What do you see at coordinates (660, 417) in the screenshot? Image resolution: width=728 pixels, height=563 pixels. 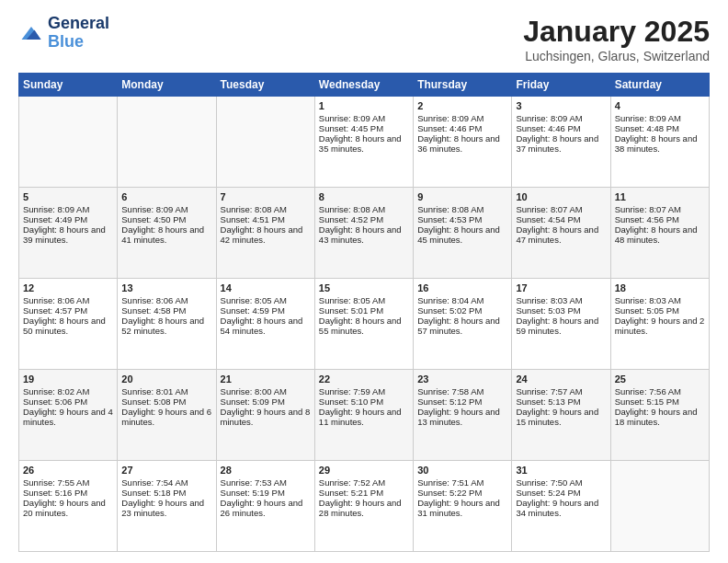 I see `day-info: Daylight: 9 hours and 18 minutes.` at bounding box center [660, 417].